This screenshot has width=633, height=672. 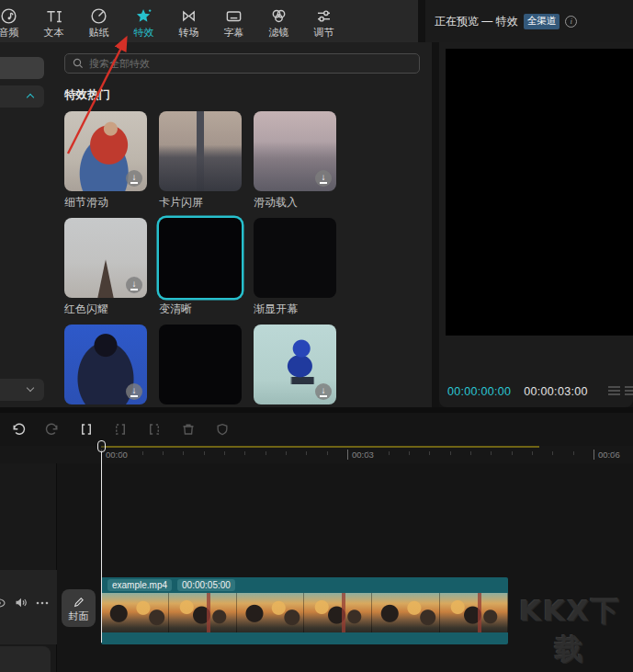 I want to click on toolbar-item-adjust: 调节, so click(x=323, y=20).